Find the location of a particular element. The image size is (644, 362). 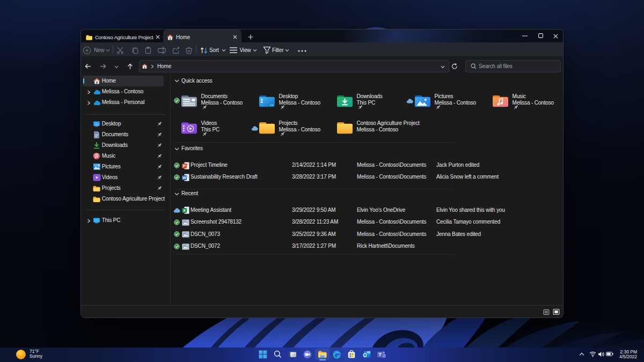

svg-text: X is located at coordinates (185, 210).